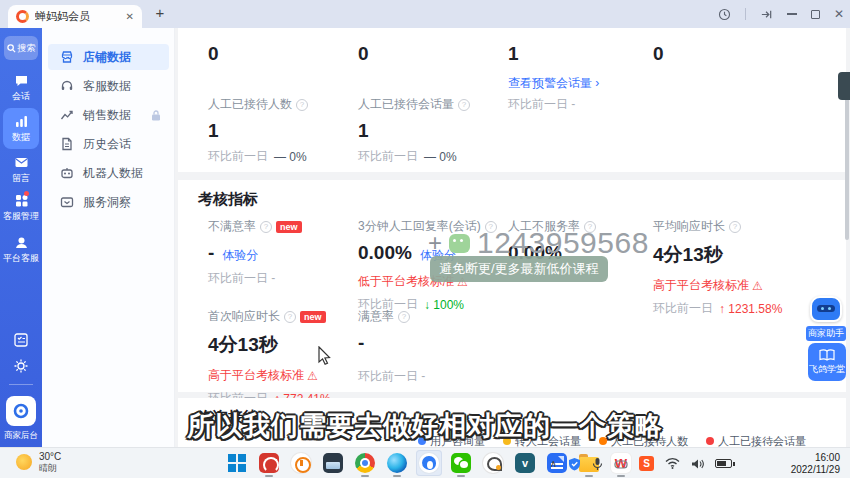  I want to click on sogou-input-icon: S, so click(646, 464).